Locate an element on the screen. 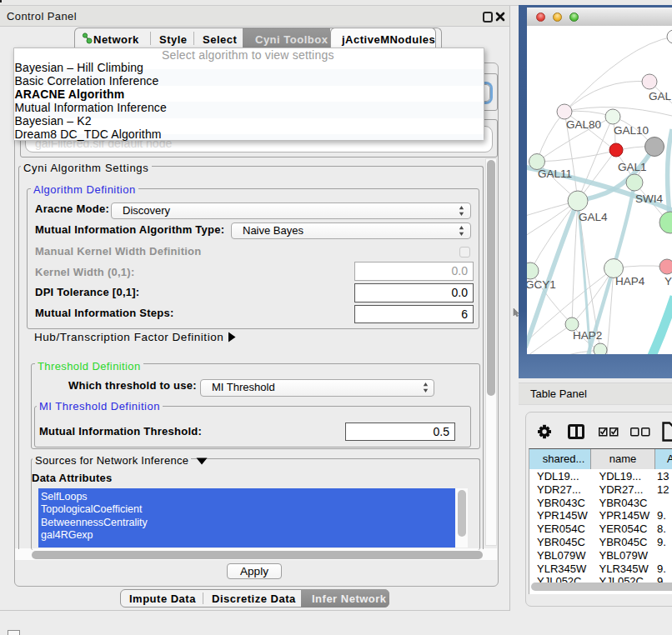 The height and width of the screenshot is (635, 672). svg-text: SWI4 is located at coordinates (649, 198).